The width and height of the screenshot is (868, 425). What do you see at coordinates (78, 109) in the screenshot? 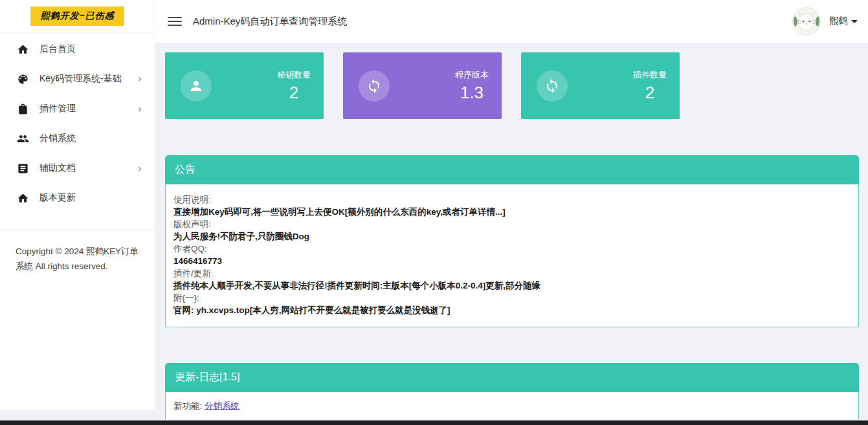
I see `sidebar-item-plugin-management: 插件管理 ›` at bounding box center [78, 109].